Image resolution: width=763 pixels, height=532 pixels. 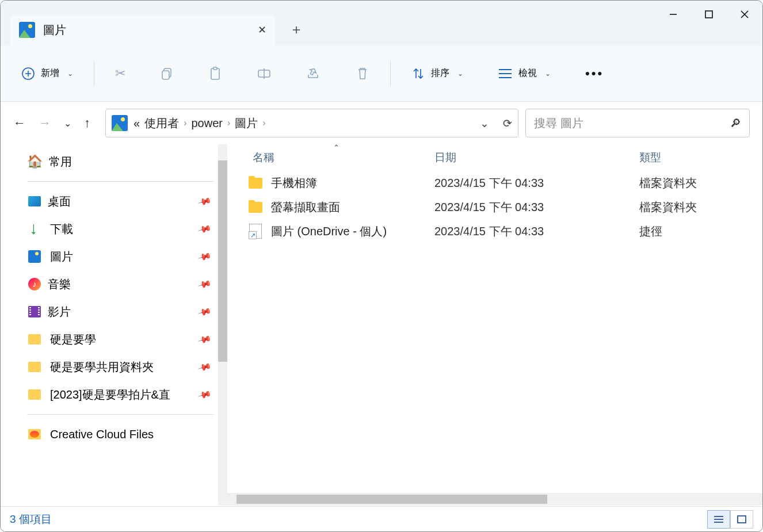 I want to click on rename-button, so click(x=264, y=74).